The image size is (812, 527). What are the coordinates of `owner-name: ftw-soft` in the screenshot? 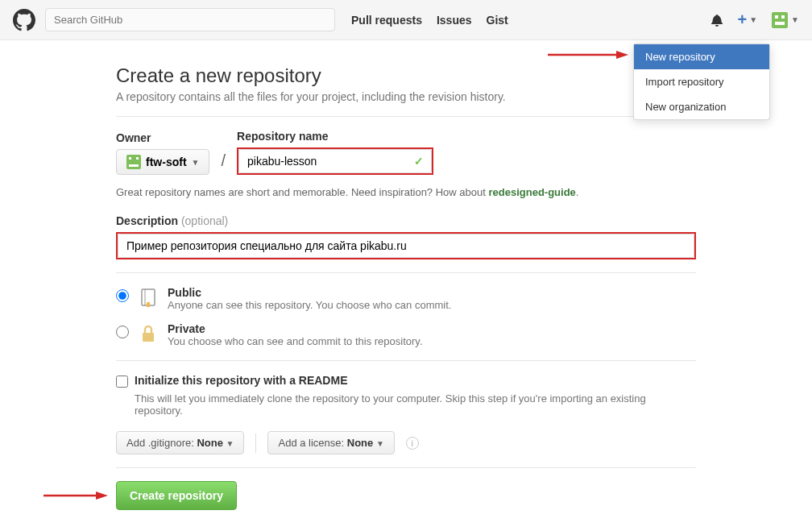 It's located at (166, 162).